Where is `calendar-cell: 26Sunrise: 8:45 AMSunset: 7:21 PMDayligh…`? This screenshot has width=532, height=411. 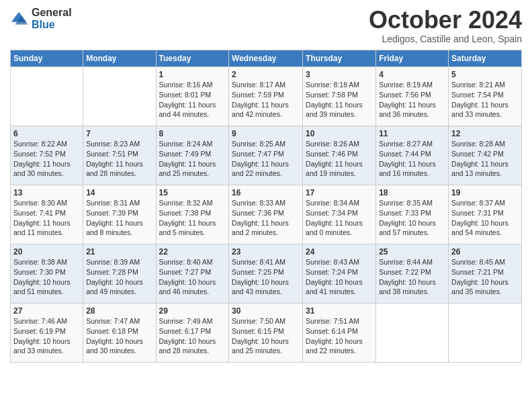
calendar-cell: 26Sunrise: 8:45 AMSunset: 7:21 PMDayligh… is located at coordinates (485, 273).